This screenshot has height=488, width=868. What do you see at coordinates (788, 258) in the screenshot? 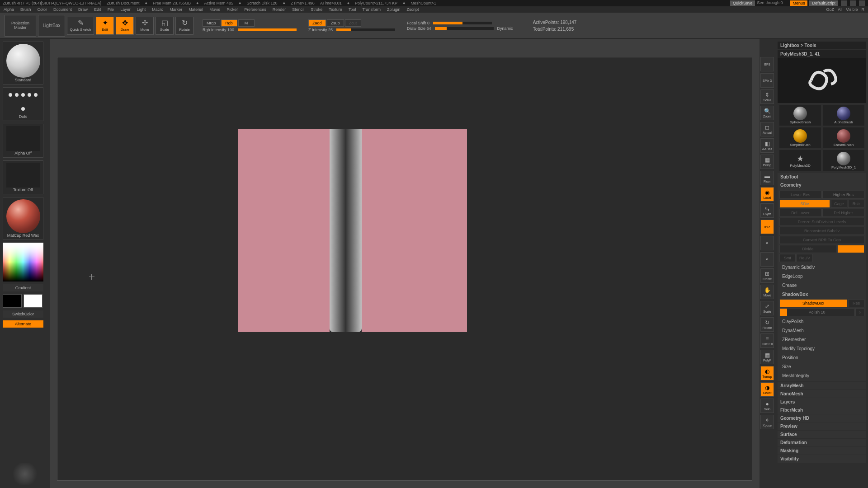
I see `suv-button: Smt` at bounding box center [788, 258].